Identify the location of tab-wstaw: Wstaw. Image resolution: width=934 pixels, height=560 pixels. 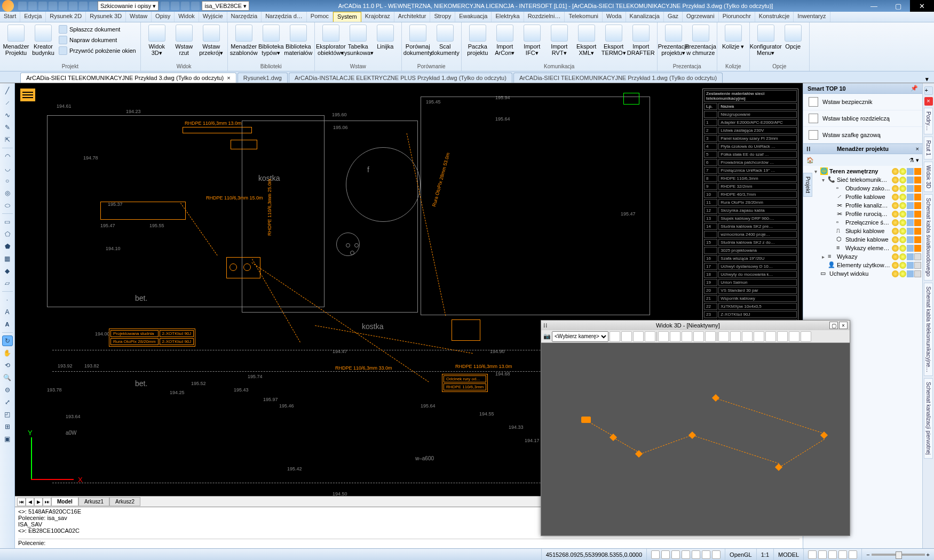
(139, 17).